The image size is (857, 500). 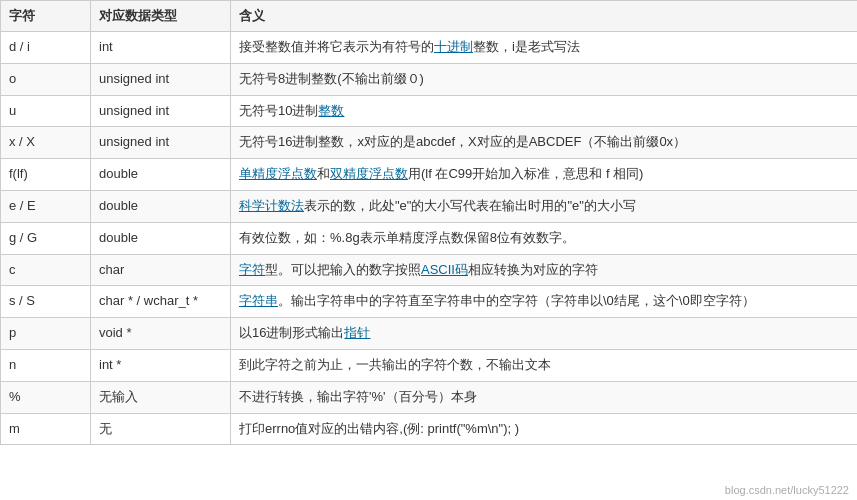 What do you see at coordinates (46, 334) in the screenshot?
I see `cell-char: p` at bounding box center [46, 334].